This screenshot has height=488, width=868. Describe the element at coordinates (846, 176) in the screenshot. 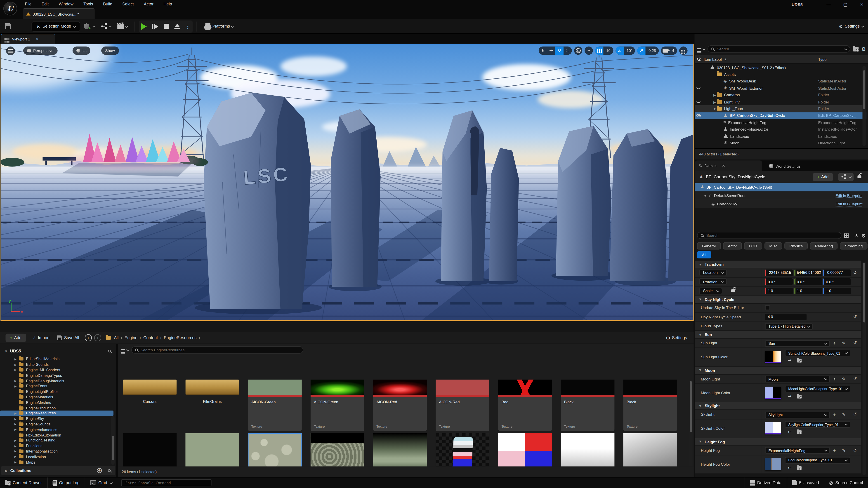

I see `blueprint-actions-button` at that location.